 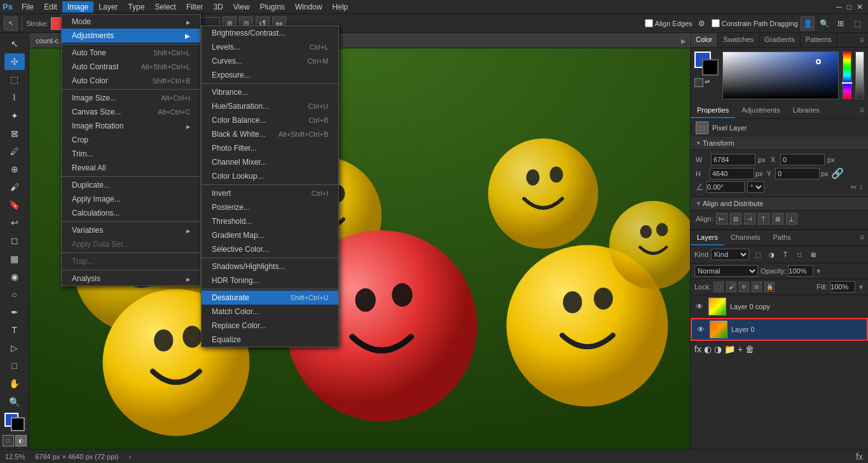 I want to click on opacity-input, so click(x=801, y=271).